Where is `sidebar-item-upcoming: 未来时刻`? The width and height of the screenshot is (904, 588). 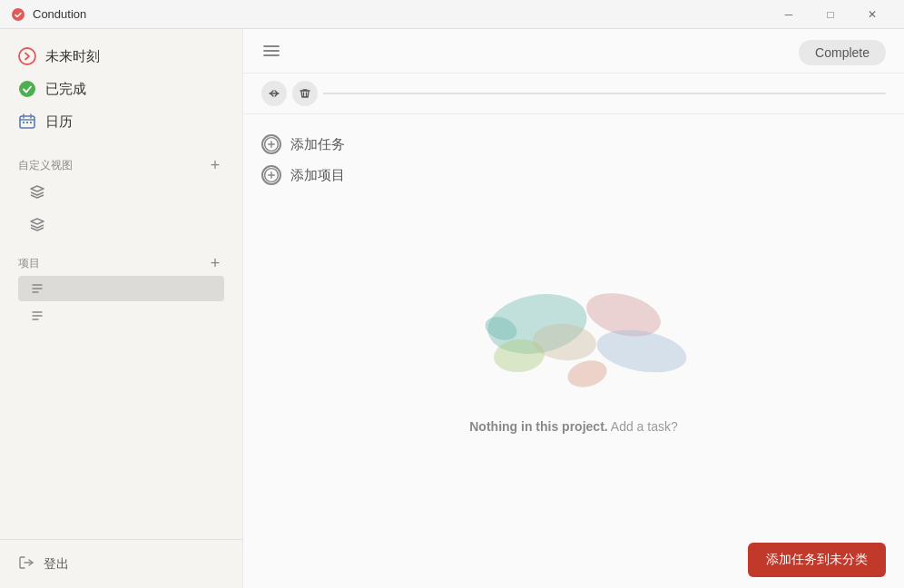
sidebar-item-upcoming: 未来时刻 is located at coordinates (122, 56).